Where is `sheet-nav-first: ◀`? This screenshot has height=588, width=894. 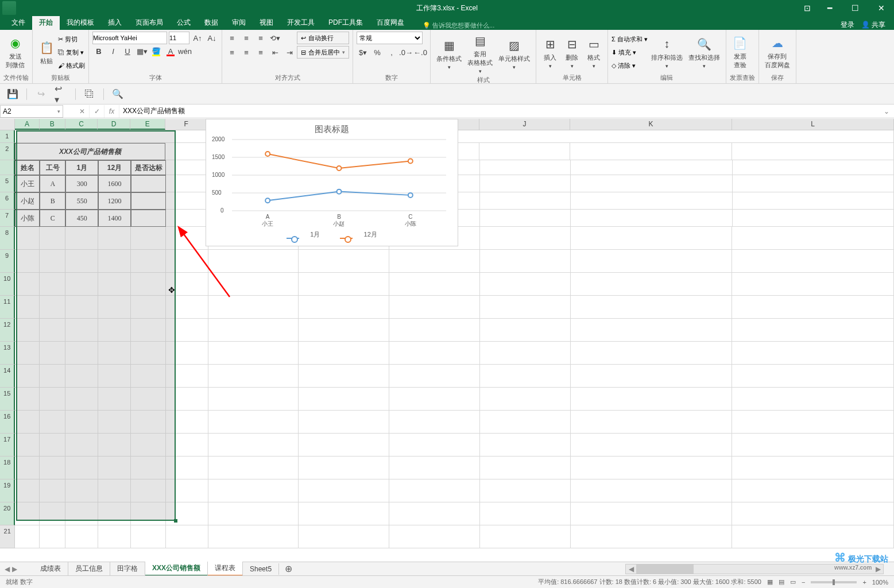 sheet-nav-first: ◀ is located at coordinates (7, 569).